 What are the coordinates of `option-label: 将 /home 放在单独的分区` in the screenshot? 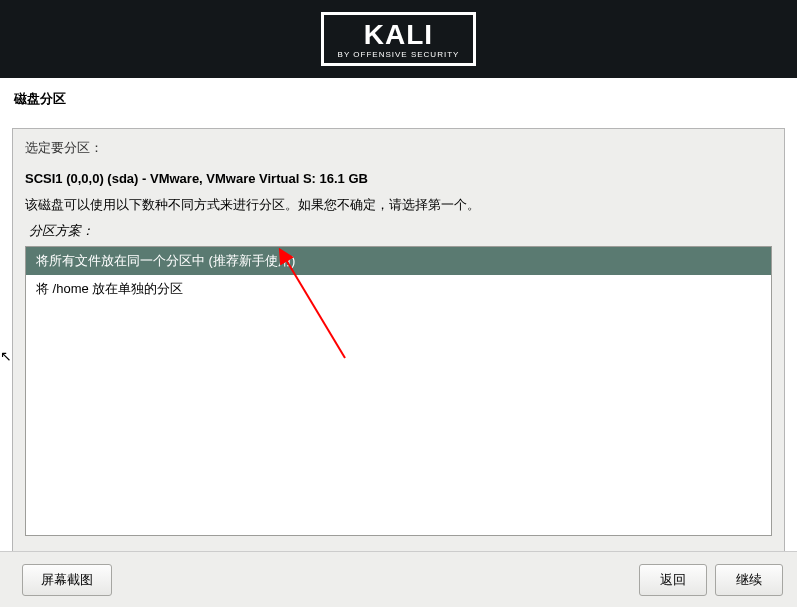 It's located at (110, 288).